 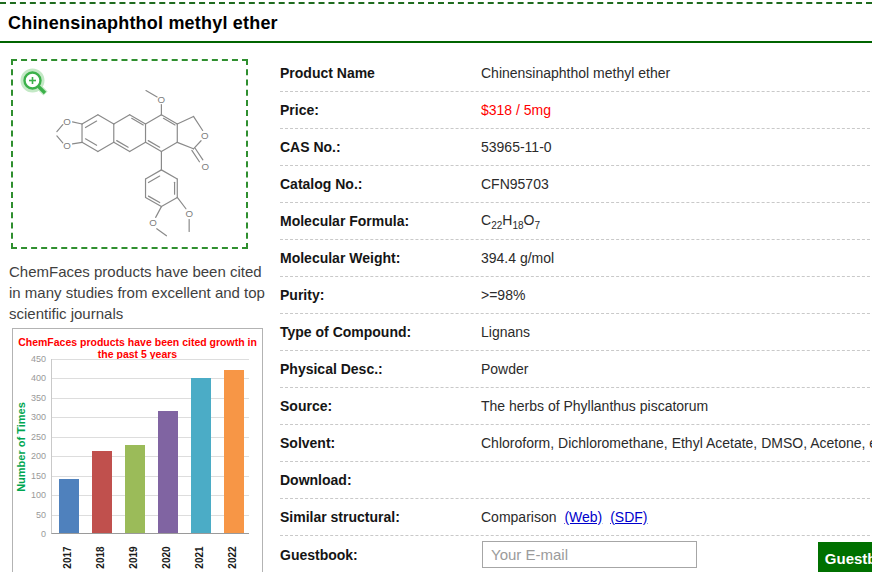 What do you see at coordinates (576, 444) in the screenshot?
I see `table-row-solvent: Solvent: Chloroform, Dichloromethane, Et…` at bounding box center [576, 444].